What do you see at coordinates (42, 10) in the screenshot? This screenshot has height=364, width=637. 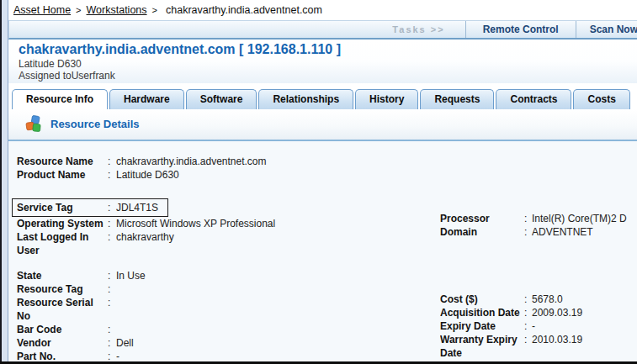 I see `breadcrumb-asset-home-link: Asset Home` at bounding box center [42, 10].